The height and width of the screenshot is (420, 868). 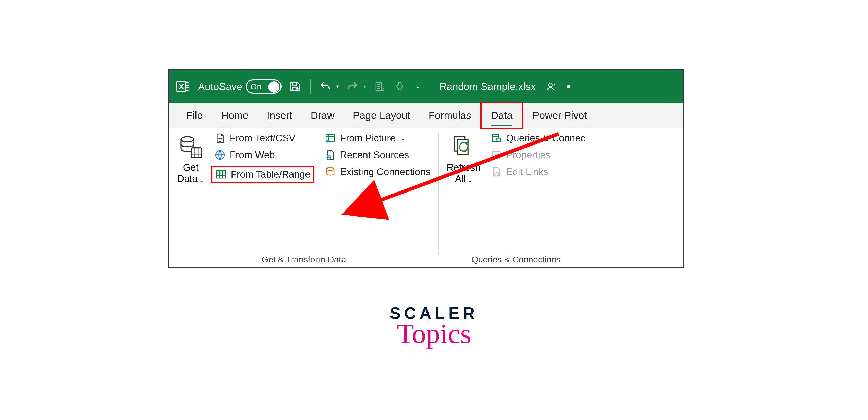 What do you see at coordinates (560, 115) in the screenshot?
I see `tab-power-pivot: Power Pivot` at bounding box center [560, 115].